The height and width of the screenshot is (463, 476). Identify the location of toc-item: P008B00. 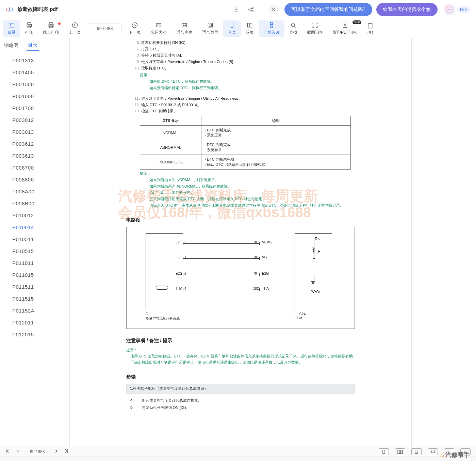
(35, 204).